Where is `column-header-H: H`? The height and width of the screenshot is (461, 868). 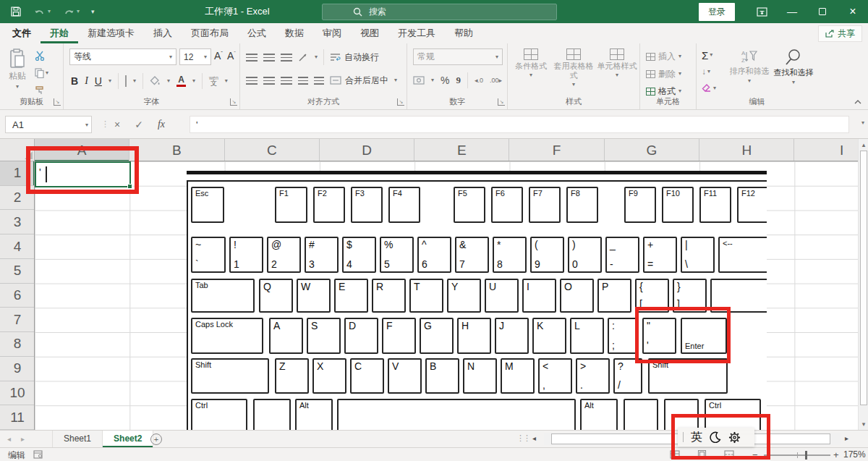 column-header-H: H is located at coordinates (746, 151).